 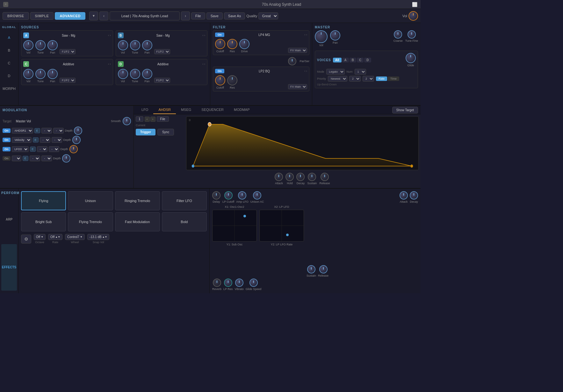 I want to click on source-d-arrows: ‹ ›, so click(x=204, y=64).